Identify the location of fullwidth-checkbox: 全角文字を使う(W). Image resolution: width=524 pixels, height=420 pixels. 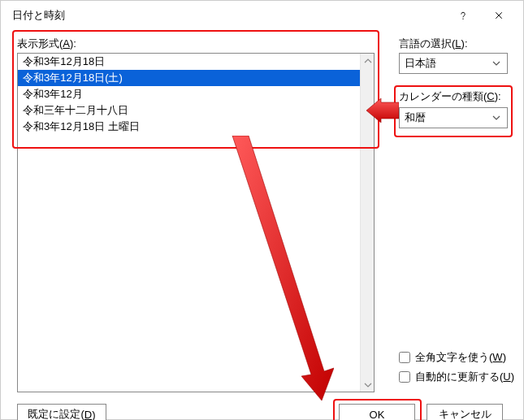
(453, 357).